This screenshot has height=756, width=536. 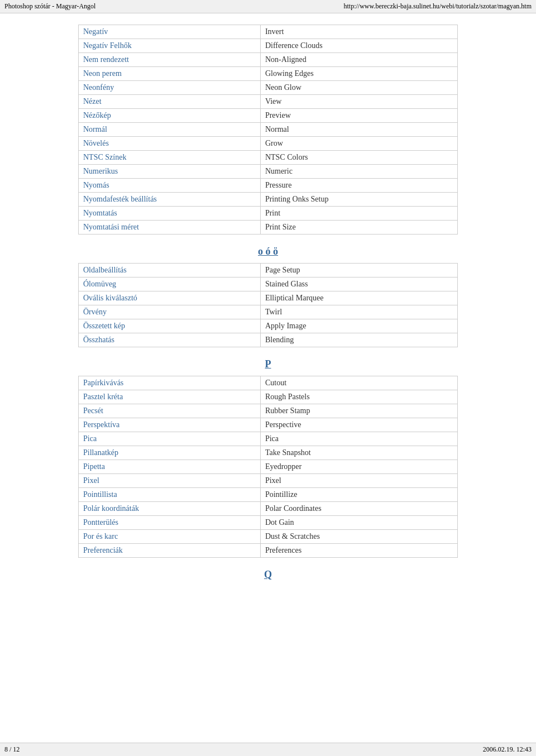 What do you see at coordinates (170, 144) in the screenshot?
I see `hungarian-term: Növelés` at bounding box center [170, 144].